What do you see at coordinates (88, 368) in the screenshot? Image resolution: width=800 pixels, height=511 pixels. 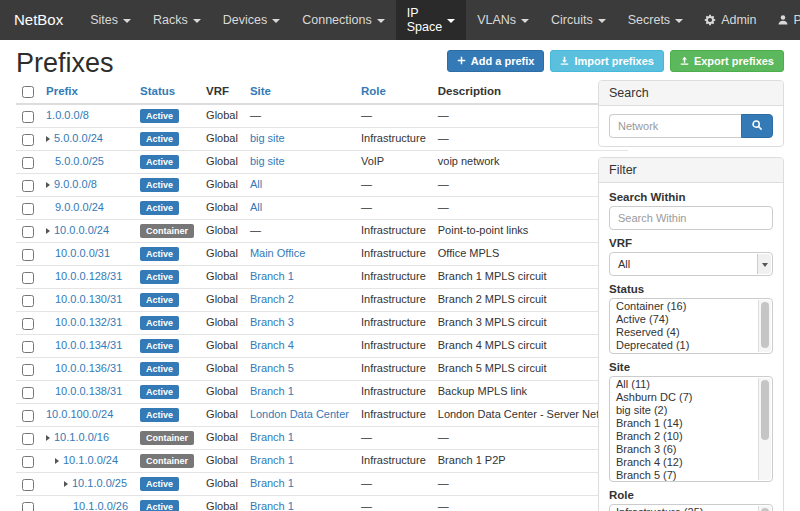 I see `prefix-link: 10.0.0.136/31` at bounding box center [88, 368].